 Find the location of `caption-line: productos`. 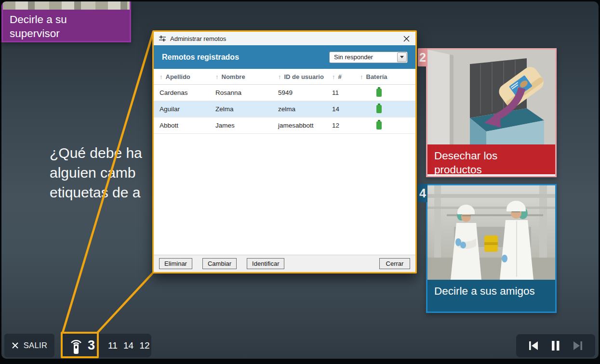

caption-line: productos is located at coordinates (492, 169).